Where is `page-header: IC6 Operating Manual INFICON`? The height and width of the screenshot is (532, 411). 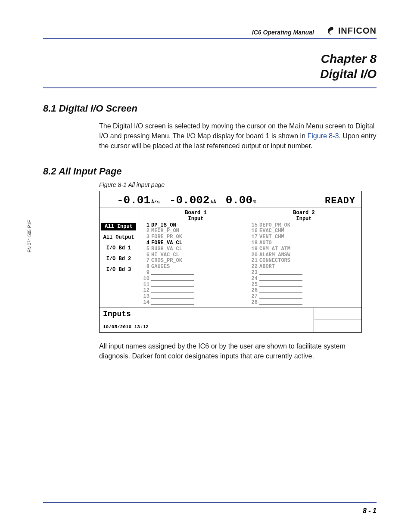
page-header: IC6 Operating Manual INFICON is located at coordinates (210, 33).